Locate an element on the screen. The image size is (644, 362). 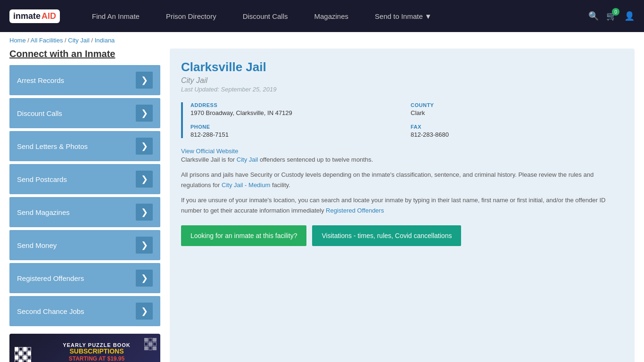
sidebar-btn-arrest-records: Arrest Records ❯ is located at coordinates (85, 80).